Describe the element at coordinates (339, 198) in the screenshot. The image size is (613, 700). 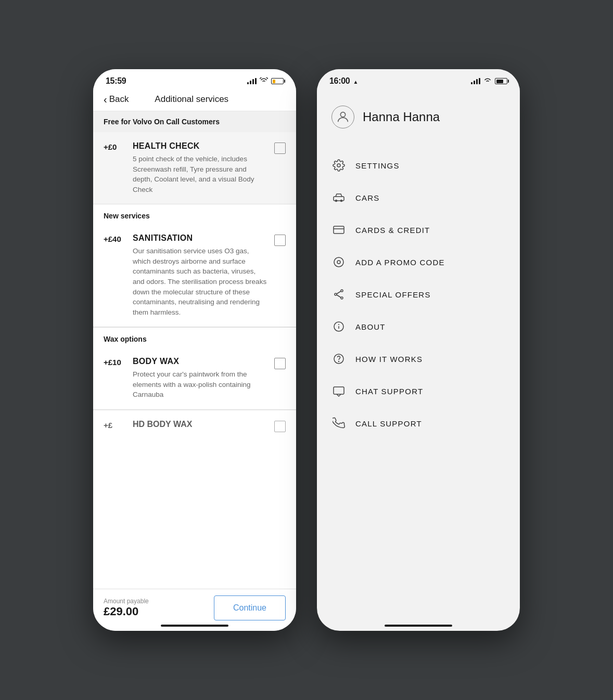
I see `car-icon` at that location.